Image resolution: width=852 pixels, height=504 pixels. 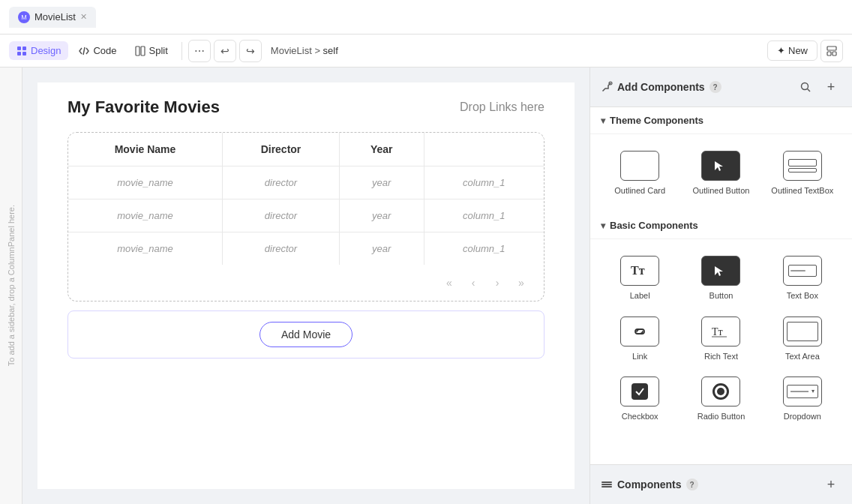 What do you see at coordinates (722, 339) in the screenshot?
I see `basic-components-grid: Tт Label Button Text Box` at bounding box center [722, 339].